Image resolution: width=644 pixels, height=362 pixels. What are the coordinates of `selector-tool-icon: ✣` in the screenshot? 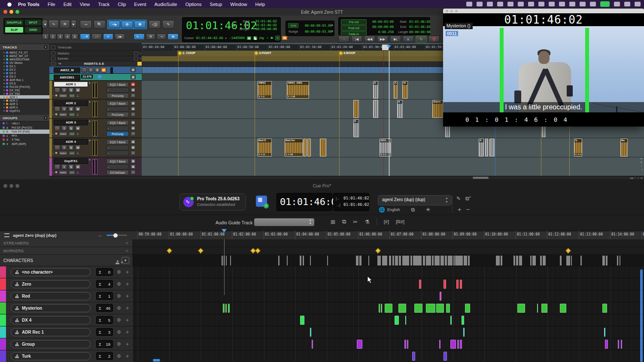 It's located at (127, 24).